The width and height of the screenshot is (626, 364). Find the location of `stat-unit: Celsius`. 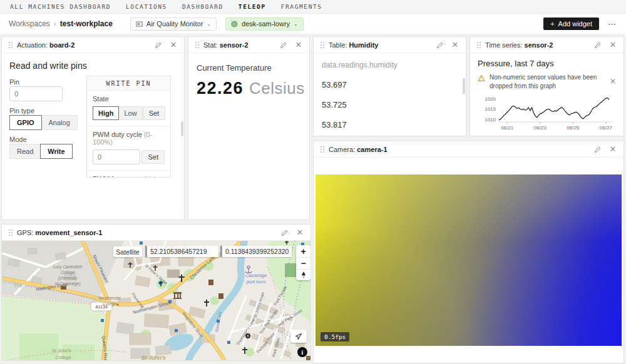

stat-unit: Celsius is located at coordinates (277, 89).